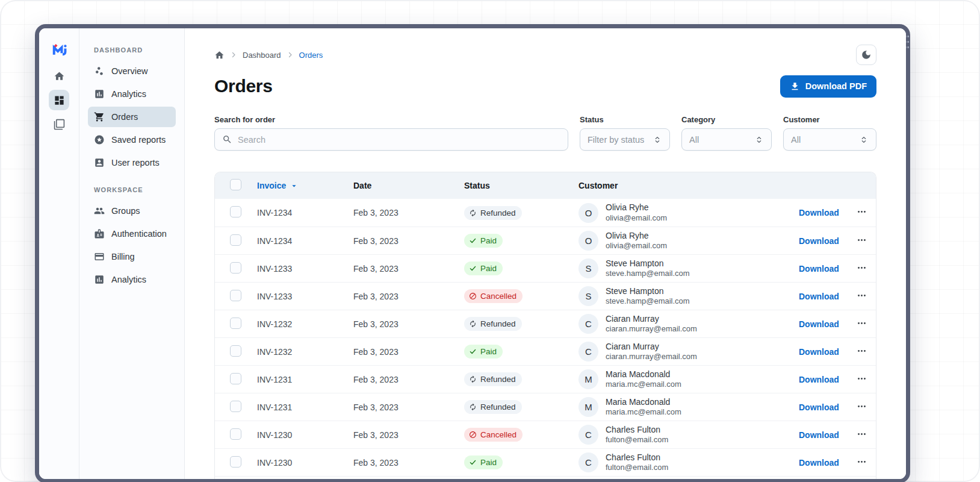  What do you see at coordinates (305, 380) in the screenshot?
I see `invoice-cell: INV-1231` at bounding box center [305, 380].